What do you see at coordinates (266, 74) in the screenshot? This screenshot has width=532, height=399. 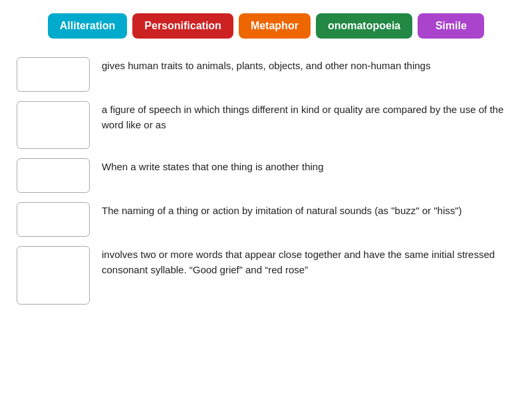 I see `definition-row: gives human traits to animals, plants, o…` at bounding box center [266, 74].